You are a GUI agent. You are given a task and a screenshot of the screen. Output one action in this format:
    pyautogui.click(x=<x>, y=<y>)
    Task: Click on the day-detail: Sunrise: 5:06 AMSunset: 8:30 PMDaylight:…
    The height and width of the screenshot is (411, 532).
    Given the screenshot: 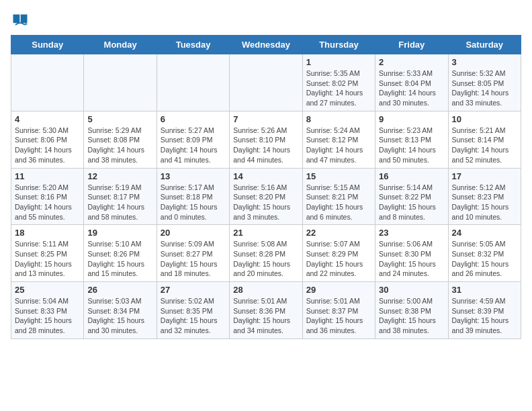 What is the action you would take?
    pyautogui.click(x=411, y=259)
    